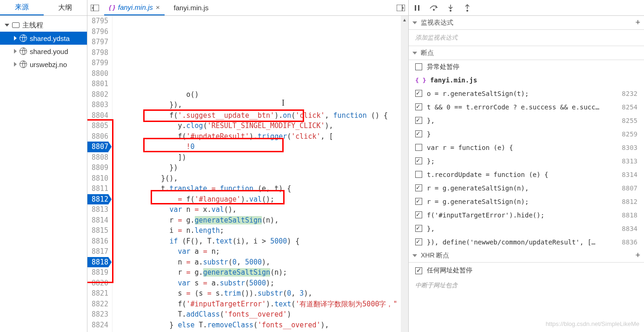 This screenshot has width=644, height=332. What do you see at coordinates (260, 199) in the screenshot?
I see `code-line: _ = f('#language').val();` at bounding box center [260, 199].